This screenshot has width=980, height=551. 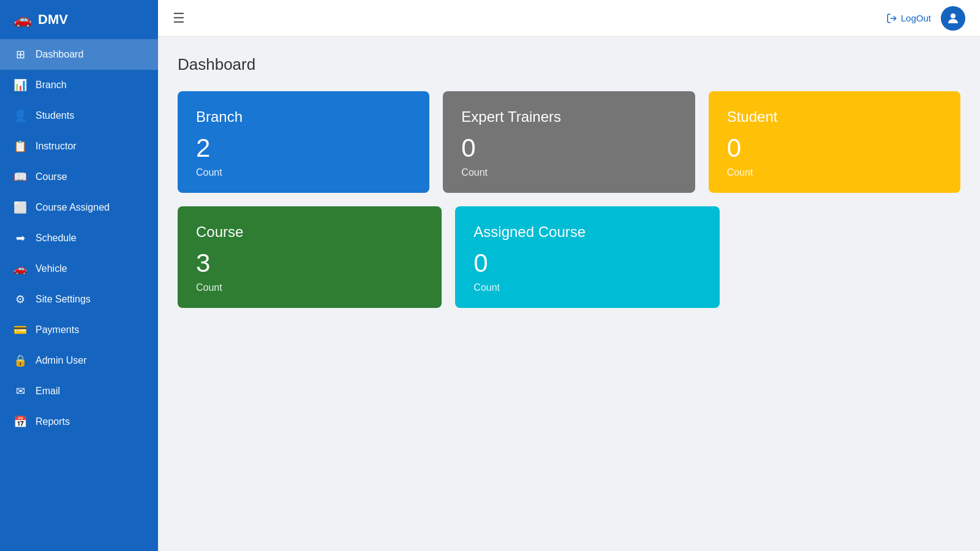 I want to click on card-expert-trainers-title: Expert Trainers, so click(x=568, y=117).